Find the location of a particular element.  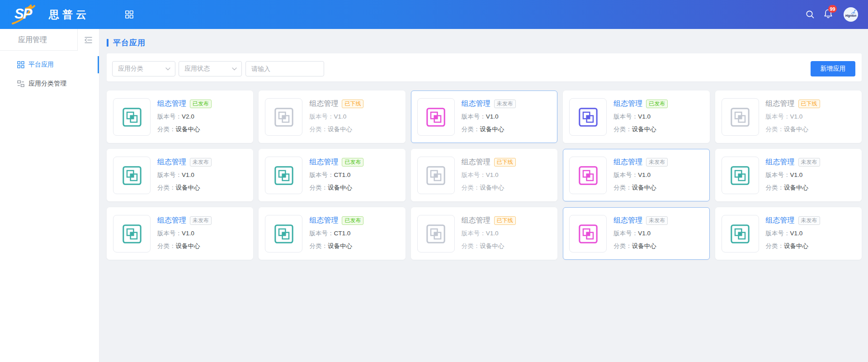

add-application-button: 新增应用 is located at coordinates (833, 69).